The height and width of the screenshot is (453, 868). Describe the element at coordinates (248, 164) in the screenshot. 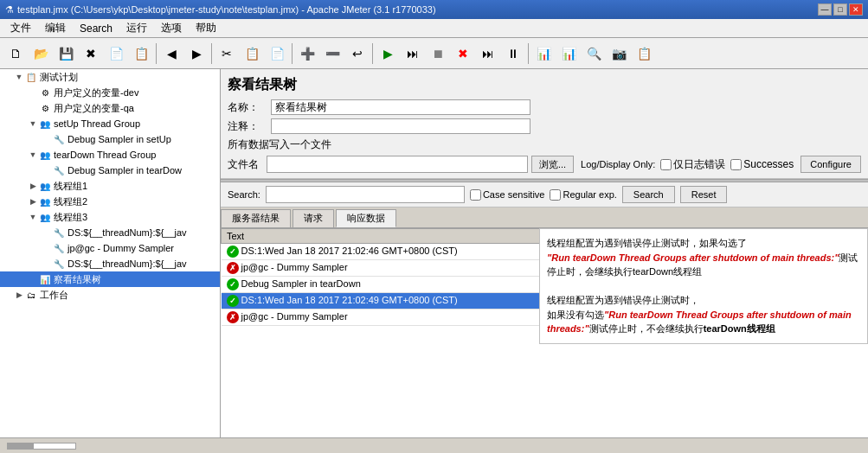

I see `rv-file-label: 文件名` at that location.